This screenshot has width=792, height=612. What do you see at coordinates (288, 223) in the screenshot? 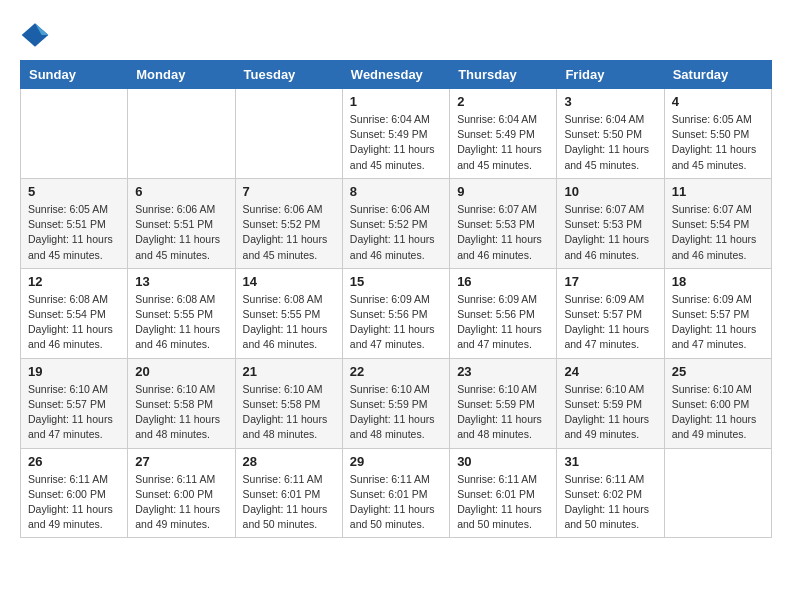
I see `calendar-cell: 7Sunrise: 6:06 AMSunset: 5:52 PMDaylight…` at bounding box center [288, 223].